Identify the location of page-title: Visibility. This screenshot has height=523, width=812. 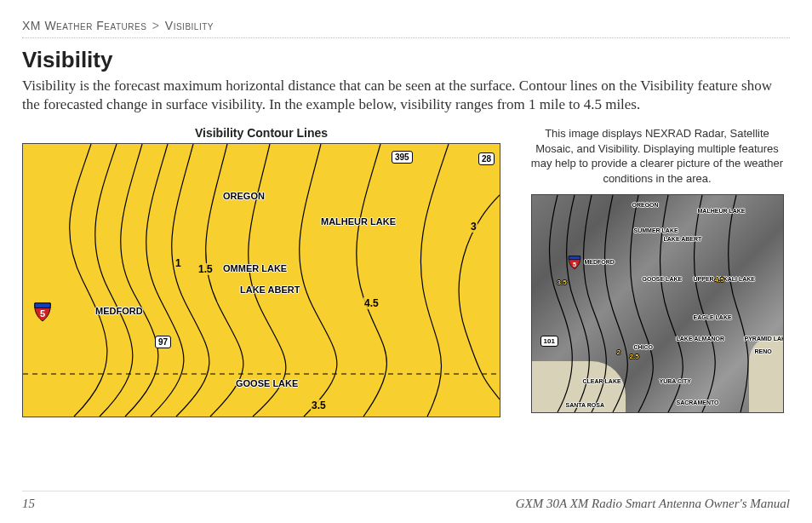
(406, 60).